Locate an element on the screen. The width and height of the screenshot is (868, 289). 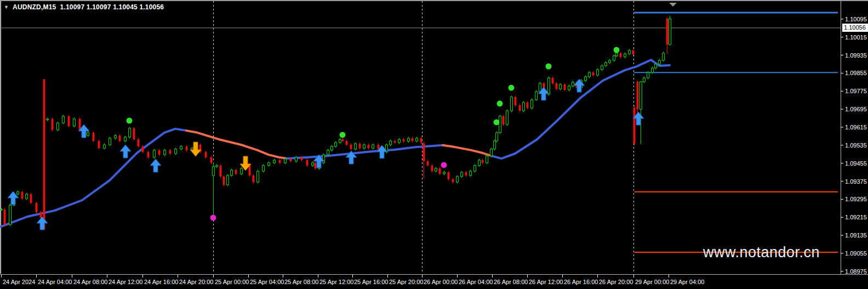
y-axis-label: 1.10095 is located at coordinates (856, 19).